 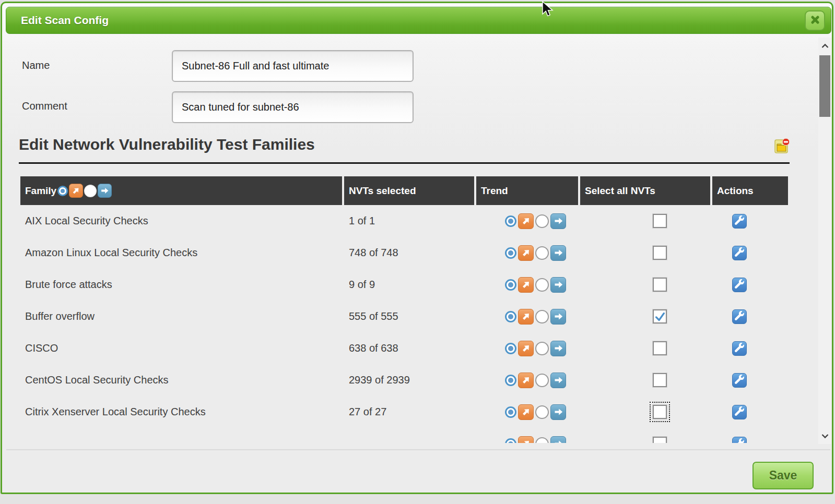 What do you see at coordinates (825, 46) in the screenshot?
I see `scroll-up-button` at bounding box center [825, 46].